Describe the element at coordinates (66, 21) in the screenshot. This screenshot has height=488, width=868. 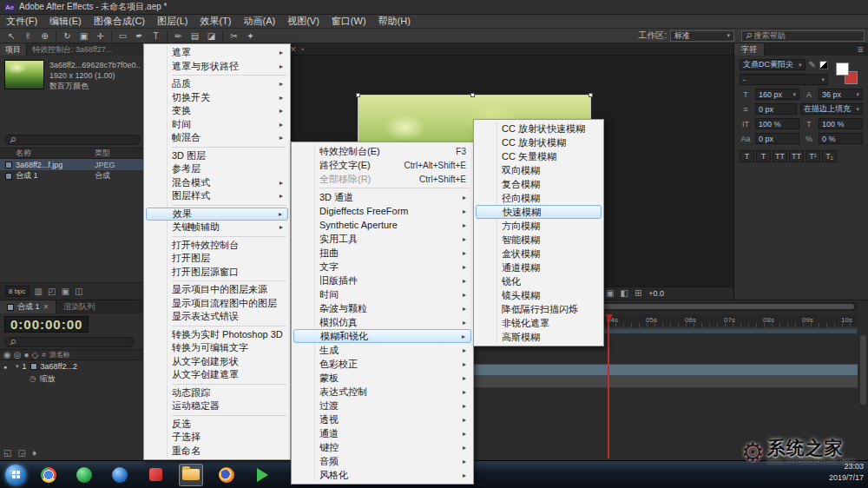
I see `menubar-item: 编辑(E)` at that location.